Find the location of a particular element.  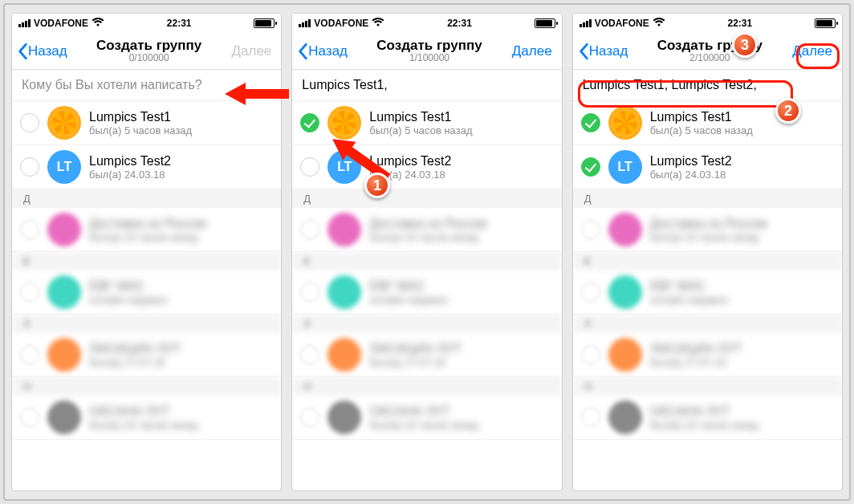

red-highlight-tokens is located at coordinates (685, 94).